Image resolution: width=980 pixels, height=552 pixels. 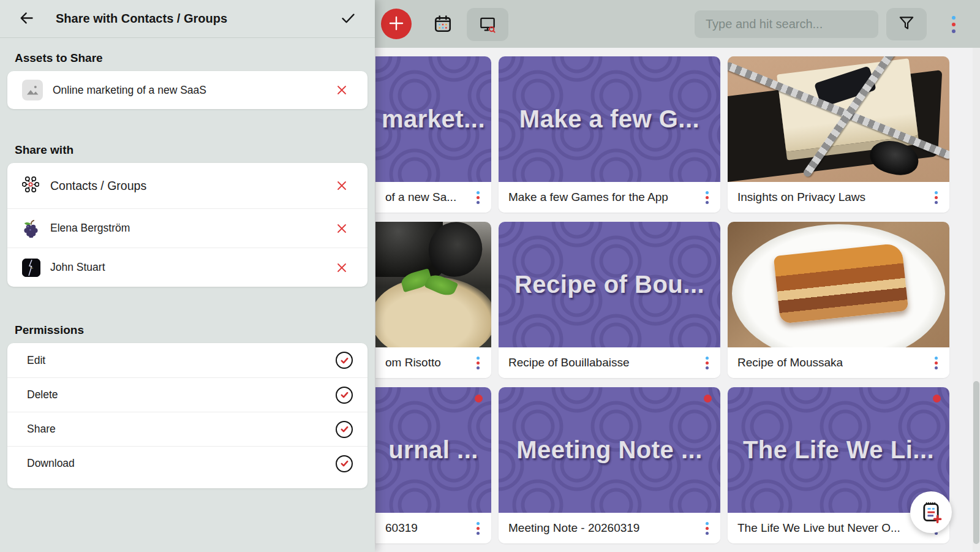 I want to click on note-card: urnal ...60319, so click(x=434, y=466).